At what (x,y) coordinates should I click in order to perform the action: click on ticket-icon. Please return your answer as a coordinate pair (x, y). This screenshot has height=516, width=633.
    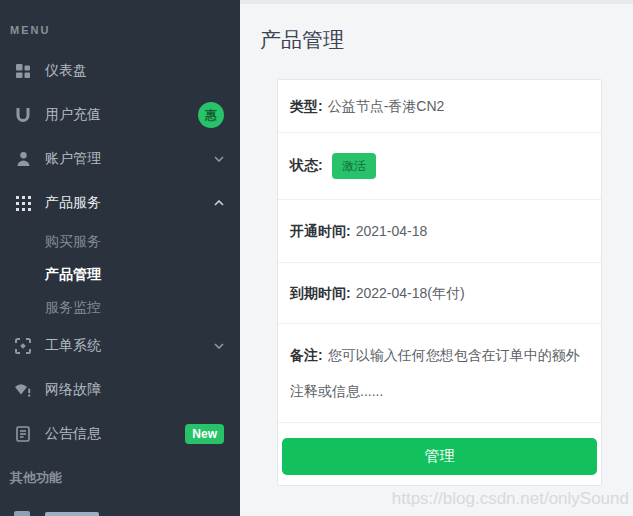
    Looking at the image, I should click on (23, 346).